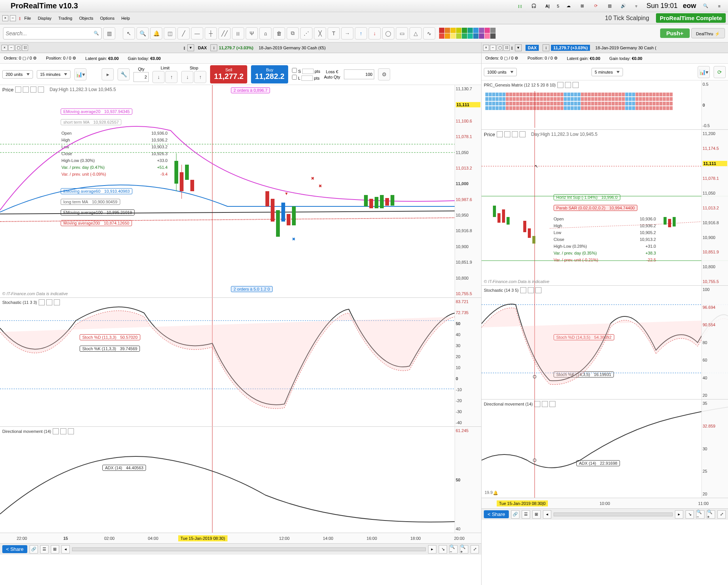 This screenshot has width=728, height=585. What do you see at coordinates (170, 33) in the screenshot?
I see `eraser-icon: ◫` at bounding box center [170, 33].